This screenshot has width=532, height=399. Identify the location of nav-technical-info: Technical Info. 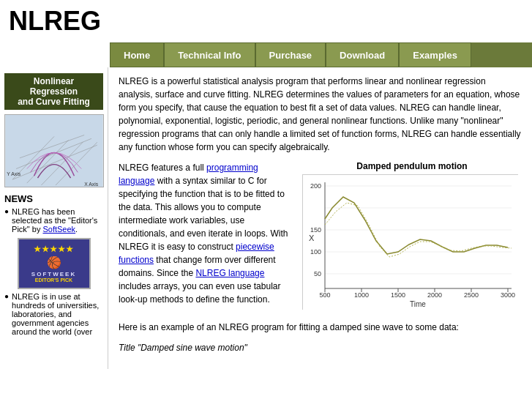
(209, 55).